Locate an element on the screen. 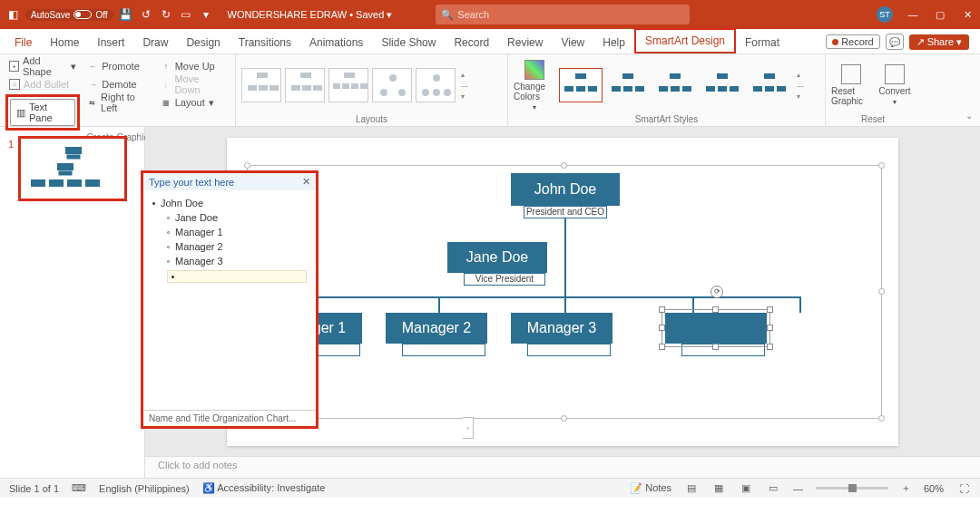 Image resolution: width=980 pixels, height=514 pixels. org-node-m3: Manager 3 is located at coordinates (562, 328).